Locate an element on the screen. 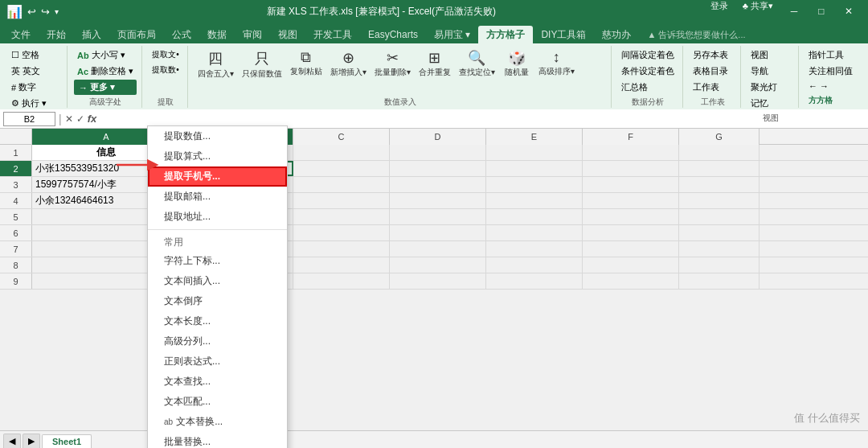 The width and height of the screenshot is (868, 448). menu-item-extract-formula: 提取算式... is located at coordinates (217, 156).